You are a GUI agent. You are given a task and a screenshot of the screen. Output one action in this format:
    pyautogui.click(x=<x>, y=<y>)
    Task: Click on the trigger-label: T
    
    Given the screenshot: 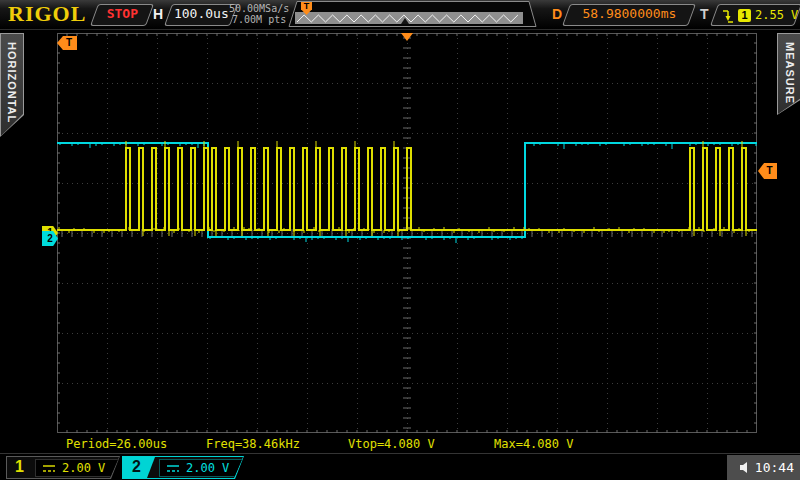 What is the action you would take?
    pyautogui.click(x=704, y=14)
    